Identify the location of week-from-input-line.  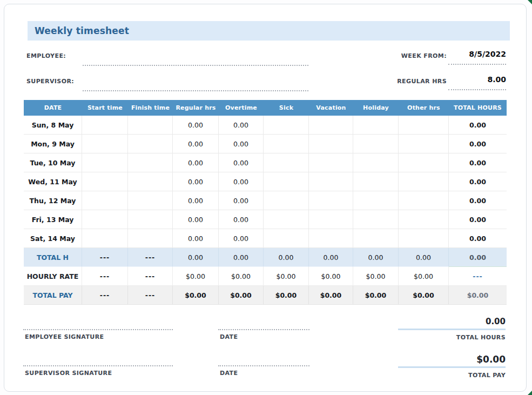
(477, 64).